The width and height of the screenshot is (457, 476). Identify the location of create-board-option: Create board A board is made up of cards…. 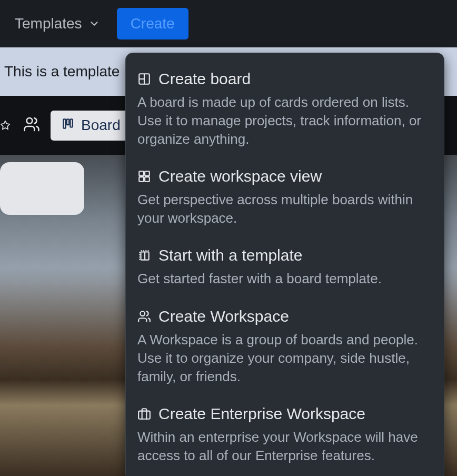
(285, 112).